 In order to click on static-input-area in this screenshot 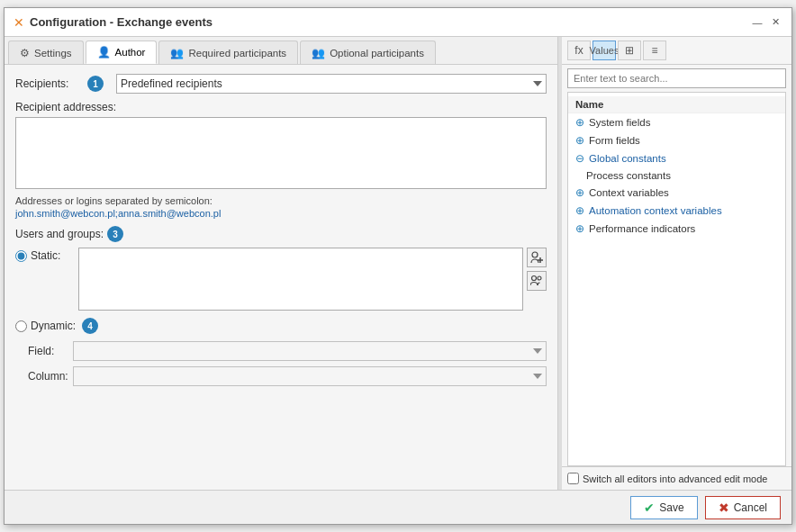, I will do `click(312, 279)`.